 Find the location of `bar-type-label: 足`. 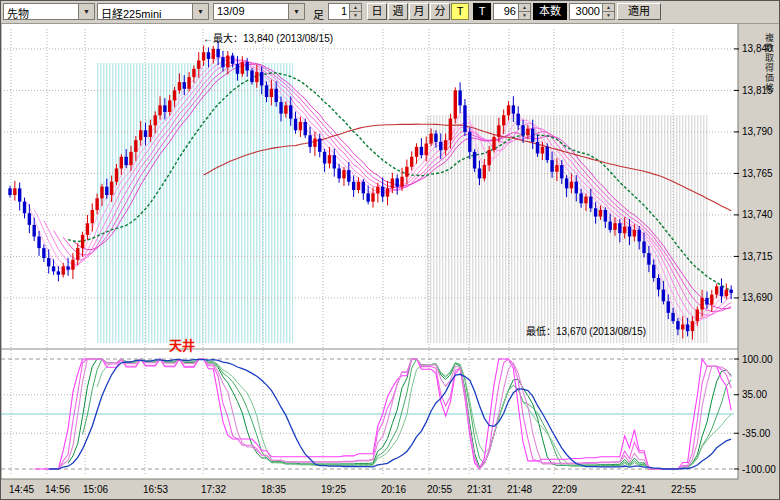

bar-type-label: 足 is located at coordinates (318, 14).